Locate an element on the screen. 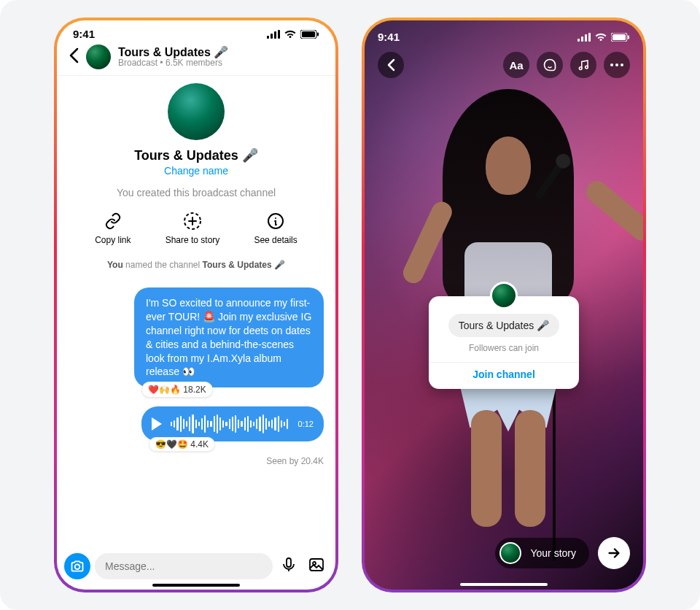  chat-header: Tours & Updates 🎤 Broadcast • 6.5K membe… is located at coordinates (196, 60).